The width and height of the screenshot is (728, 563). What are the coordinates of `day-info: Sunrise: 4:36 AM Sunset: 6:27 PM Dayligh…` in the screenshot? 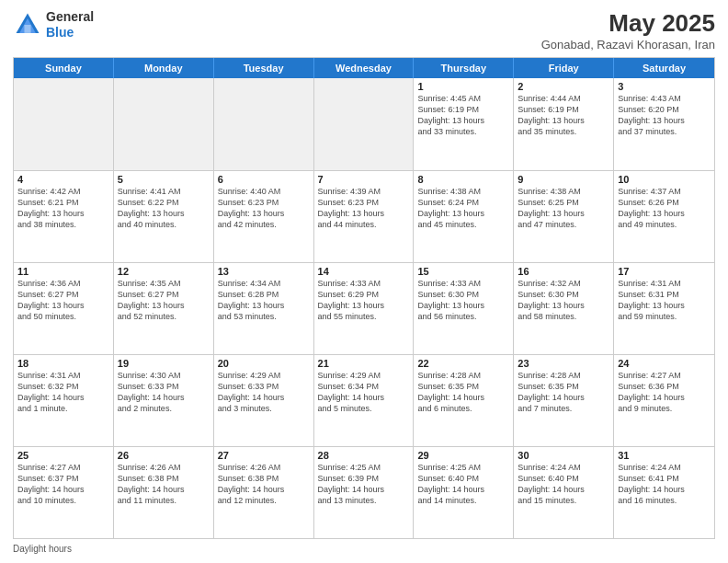 It's located at (63, 300).